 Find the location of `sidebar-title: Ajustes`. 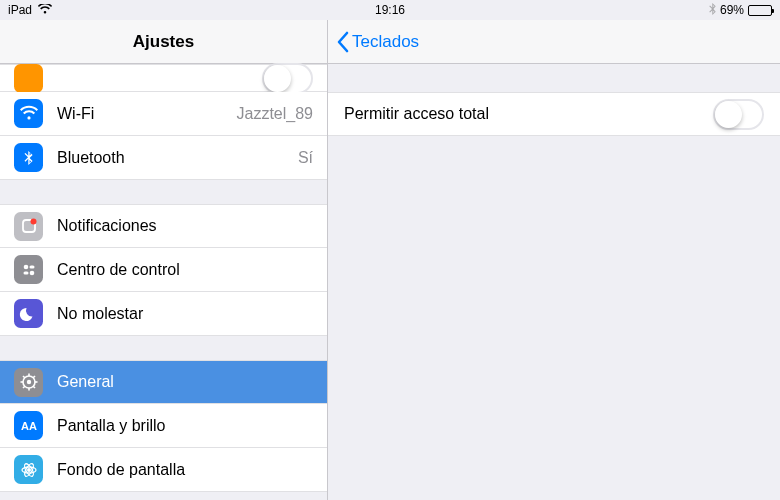

sidebar-title: Ajustes is located at coordinates (164, 42).